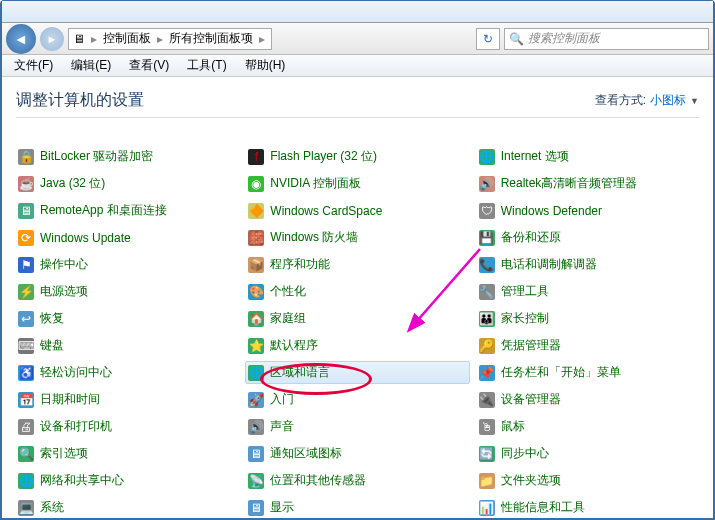 Image resolution: width=715 pixels, height=520 pixels. What do you see at coordinates (357, 454) in the screenshot?
I see `cp-item: 🖥通知区域图标` at bounding box center [357, 454].